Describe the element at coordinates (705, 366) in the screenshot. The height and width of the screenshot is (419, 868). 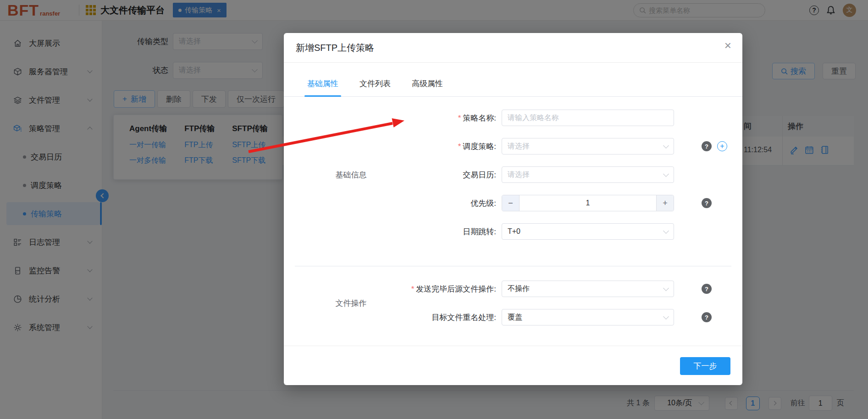
I see `next-step-button: 下一步` at that location.